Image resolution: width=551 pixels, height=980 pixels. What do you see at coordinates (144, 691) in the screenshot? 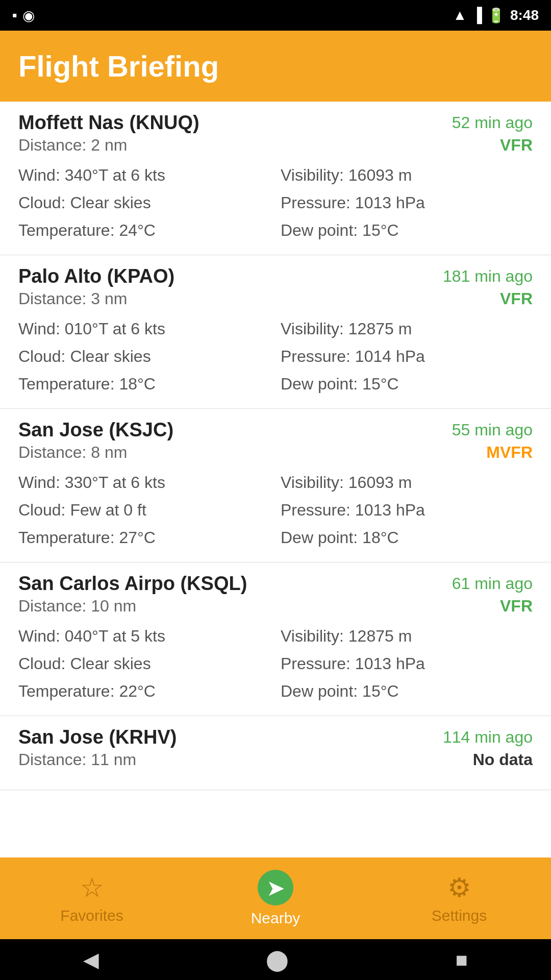
I see `temperature-3: Temperature: 22°C` at bounding box center [144, 691].